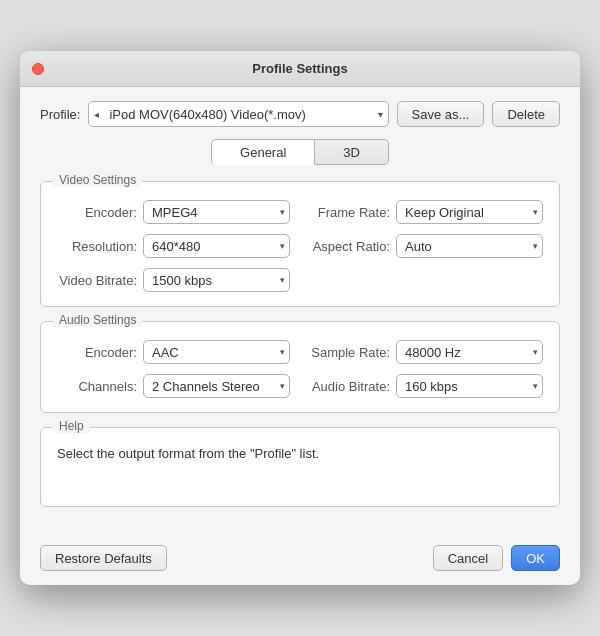 This screenshot has height=636, width=600. What do you see at coordinates (263, 152) in the screenshot?
I see `tab-general: General` at bounding box center [263, 152].